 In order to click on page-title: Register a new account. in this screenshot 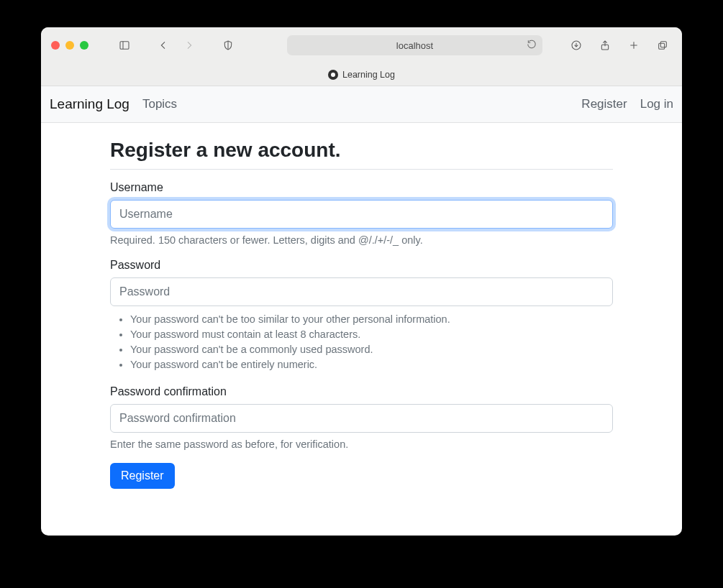, I will do `click(361, 150)`.